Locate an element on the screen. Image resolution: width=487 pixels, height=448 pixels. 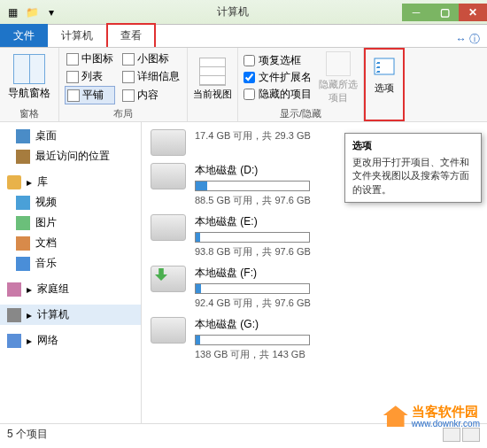
folder-icon: 📁 is located at coordinates (32, 12).